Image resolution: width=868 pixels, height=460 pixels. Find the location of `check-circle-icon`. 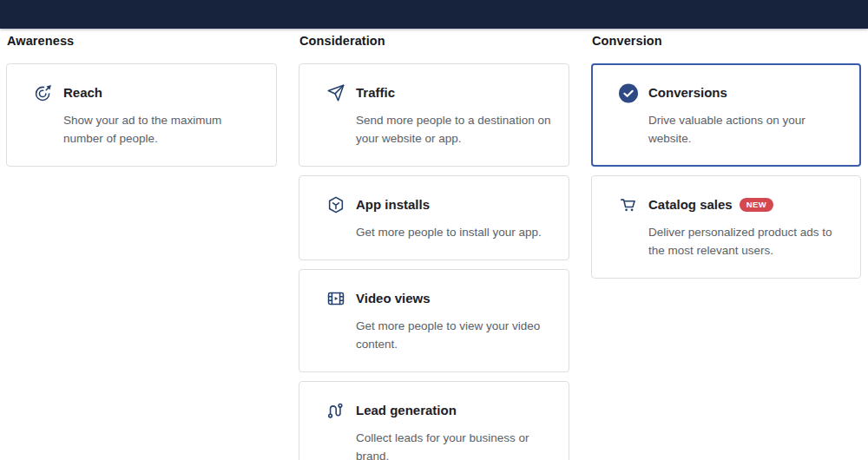

check-circle-icon is located at coordinates (628, 93).